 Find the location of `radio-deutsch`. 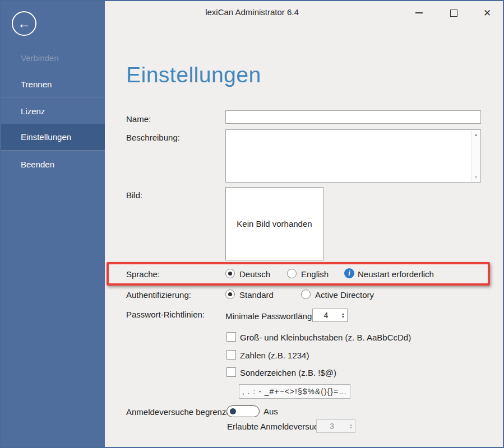

radio-deutsch is located at coordinates (230, 273).